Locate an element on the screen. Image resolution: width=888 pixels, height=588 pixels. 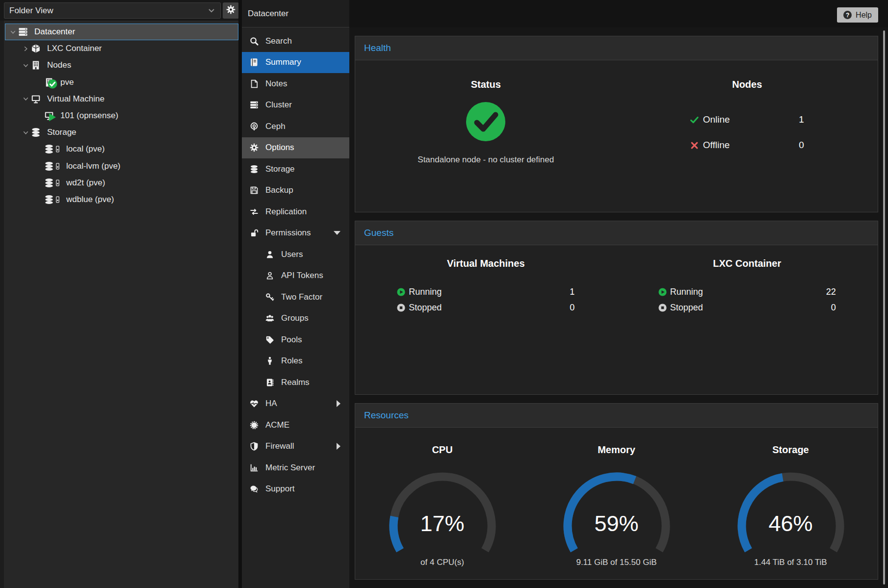
tree-item-local-lvm-pve: local-lvm (pve) is located at coordinates (122, 166).